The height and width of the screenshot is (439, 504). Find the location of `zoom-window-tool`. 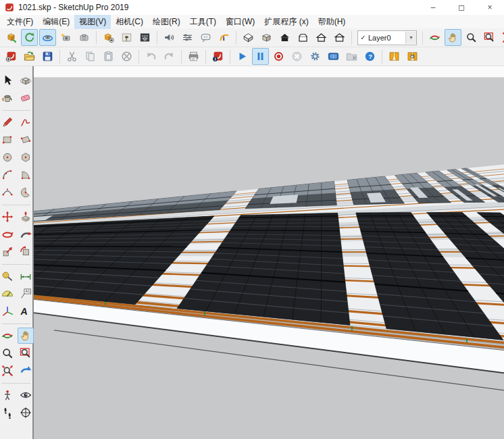

zoom-window-tool is located at coordinates (26, 353).